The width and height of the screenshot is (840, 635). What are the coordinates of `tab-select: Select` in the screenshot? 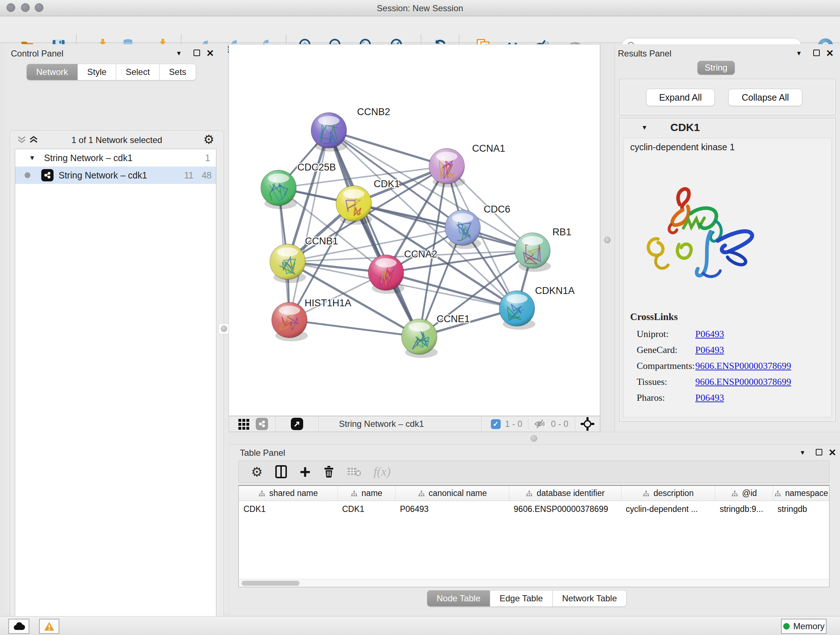 It's located at (138, 72).